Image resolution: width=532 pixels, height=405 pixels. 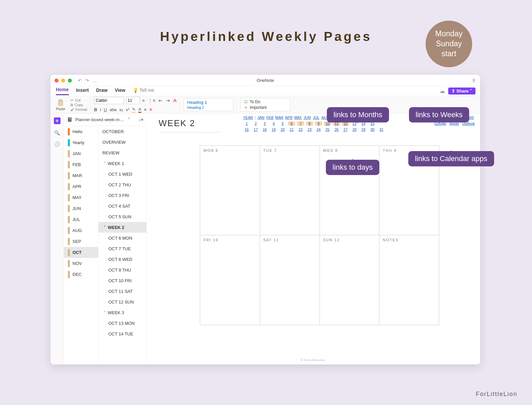 I want to click on redo-icon: ↷, so click(x=87, y=81).